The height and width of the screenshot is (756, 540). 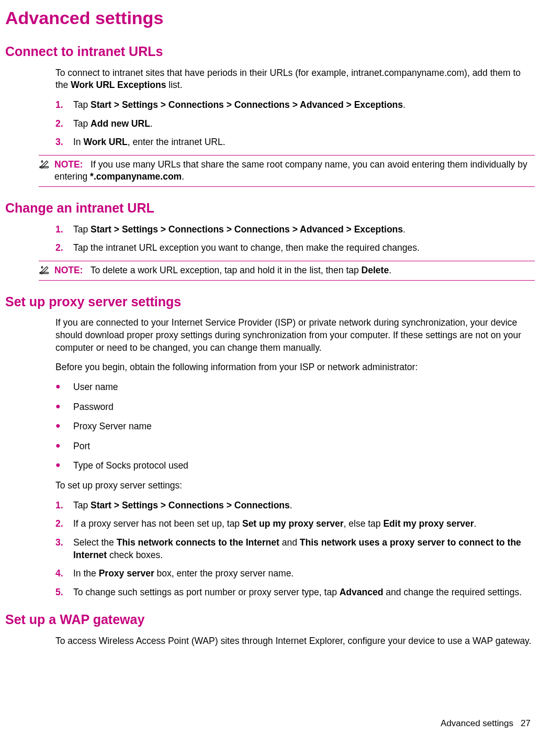 What do you see at coordinates (127, 573) in the screenshot?
I see `text-bold: Proxy server` at bounding box center [127, 573].